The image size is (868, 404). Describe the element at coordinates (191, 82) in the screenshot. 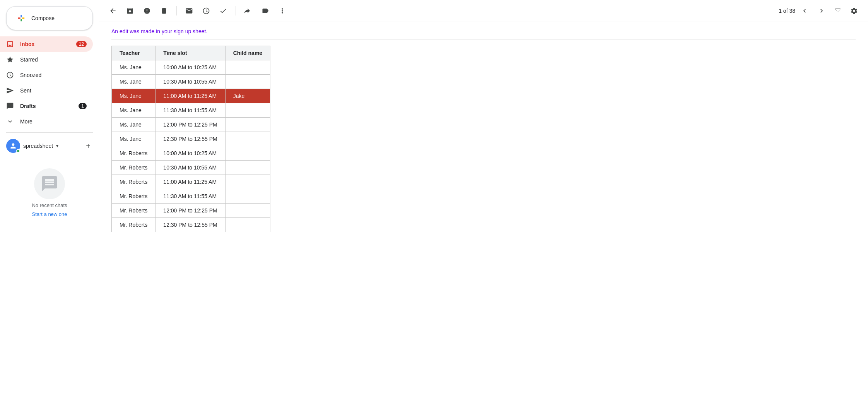

I see `table-row: Ms. Jane10:30 AM to 10:55 AM` at that location.